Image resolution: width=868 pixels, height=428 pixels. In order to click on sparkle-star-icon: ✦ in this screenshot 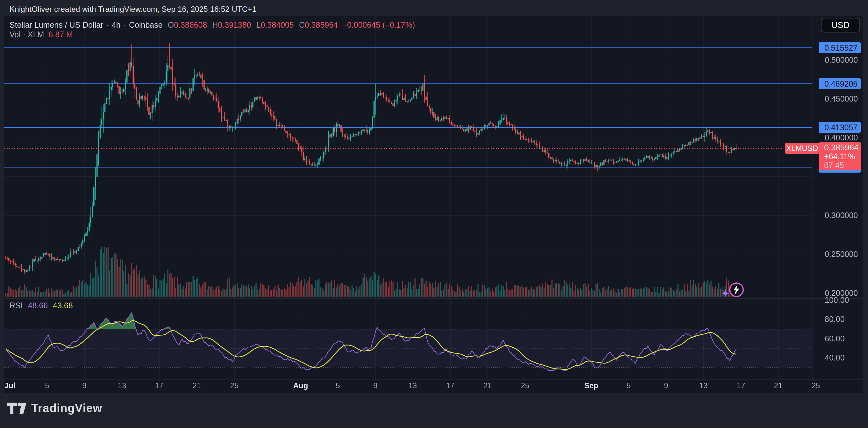, I will do `click(725, 294)`.